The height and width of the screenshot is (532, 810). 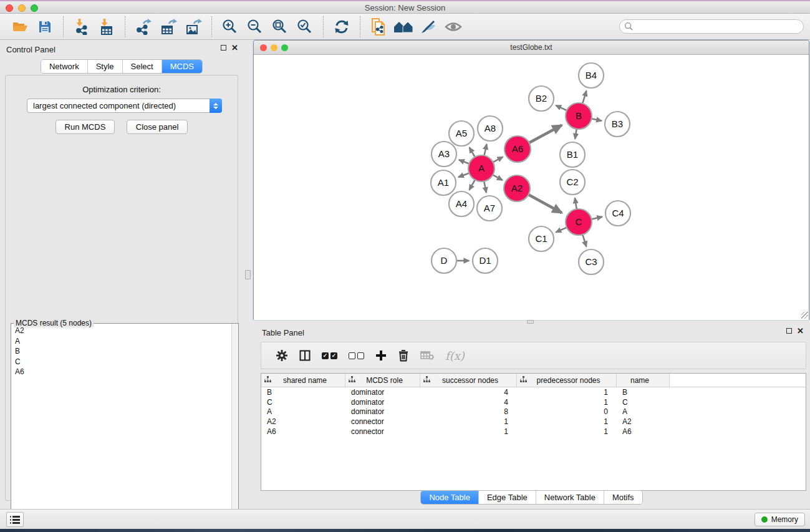 What do you see at coordinates (121, 362) in the screenshot?
I see `mcds-result-item: C` at bounding box center [121, 362].